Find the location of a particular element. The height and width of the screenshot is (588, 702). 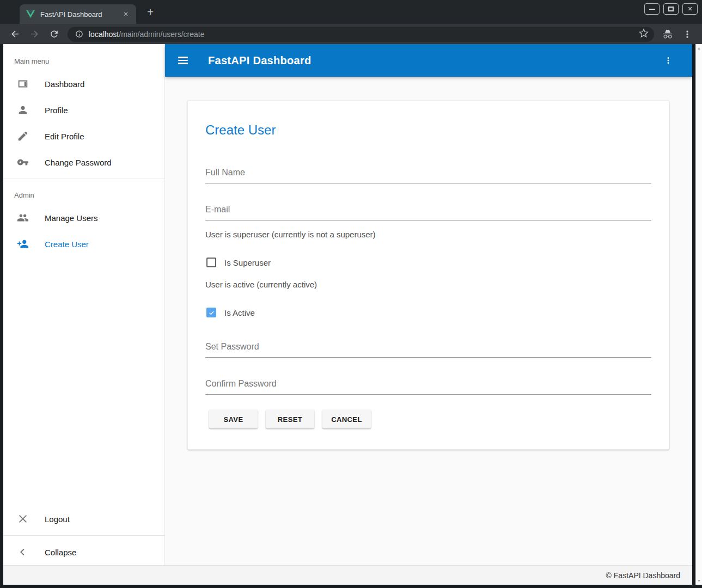

sidebar-section-main-menu: Main menu is located at coordinates (84, 60).